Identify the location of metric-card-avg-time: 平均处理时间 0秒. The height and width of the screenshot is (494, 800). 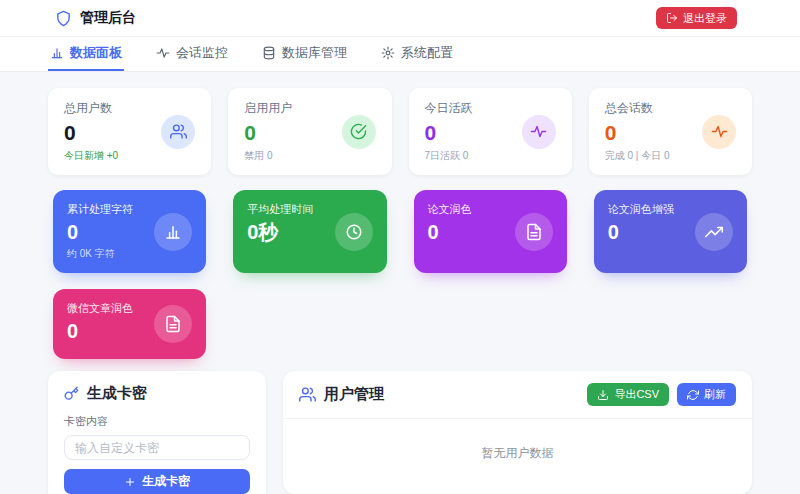
(310, 232).